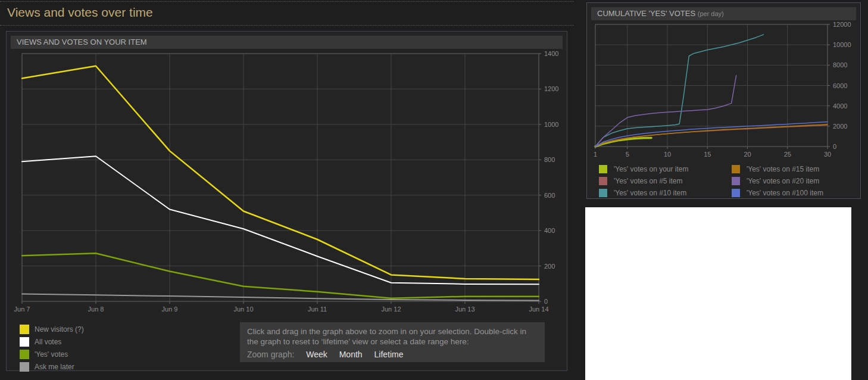 The height and width of the screenshot is (380, 868). What do you see at coordinates (52, 342) in the screenshot?
I see `legend-item: All votes` at bounding box center [52, 342].